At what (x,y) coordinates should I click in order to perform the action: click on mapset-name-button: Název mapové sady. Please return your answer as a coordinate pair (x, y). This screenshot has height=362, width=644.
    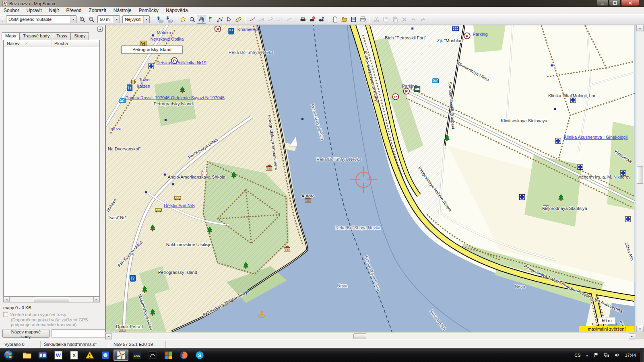
    Looking at the image, I should click on (26, 333).